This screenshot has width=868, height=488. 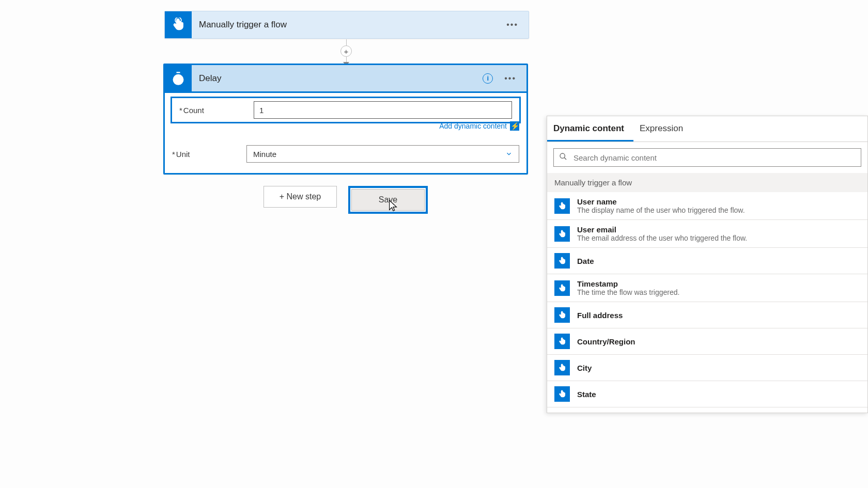 What do you see at coordinates (473, 126) in the screenshot?
I see `add-dynamic-content-label: Add dynamic content` at bounding box center [473, 126].